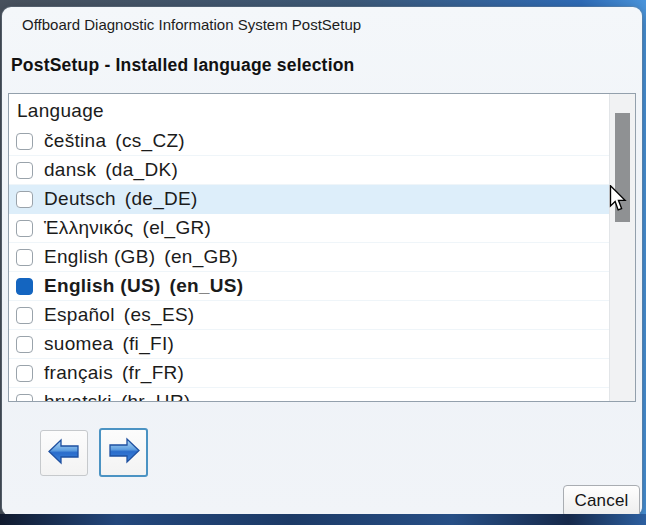  I want to click on language-row: čeština (cs_CZ), so click(322, 142).